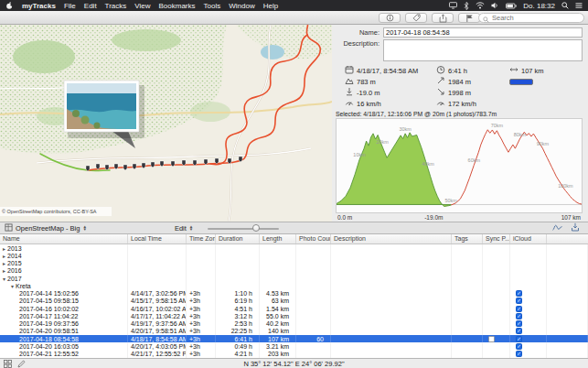 The image size is (588, 368). I want to click on column-header-sync-p-: Sync P..., so click(497, 239).